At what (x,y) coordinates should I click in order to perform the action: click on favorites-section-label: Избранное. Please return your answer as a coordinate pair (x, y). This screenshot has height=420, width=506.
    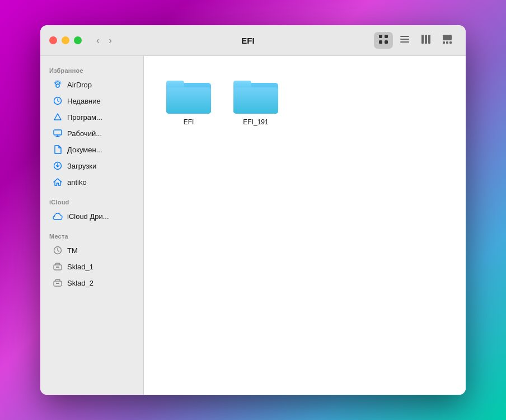
    Looking at the image, I should click on (92, 69).